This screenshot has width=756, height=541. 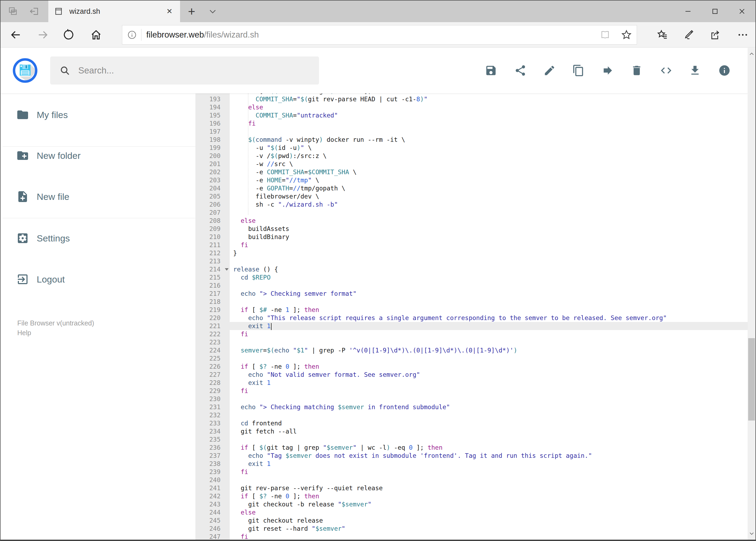 I want to click on sidebar-item-new-folder: New folder, so click(x=98, y=156).